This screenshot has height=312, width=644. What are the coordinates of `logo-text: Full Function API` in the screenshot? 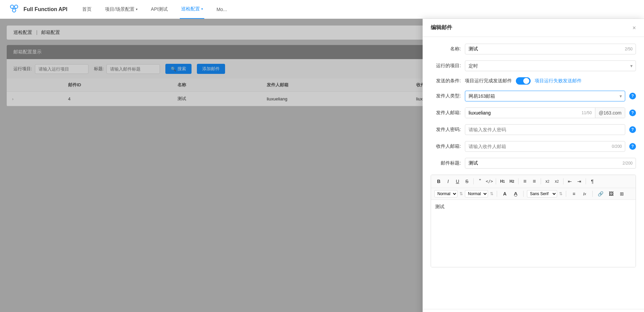 It's located at (46, 9).